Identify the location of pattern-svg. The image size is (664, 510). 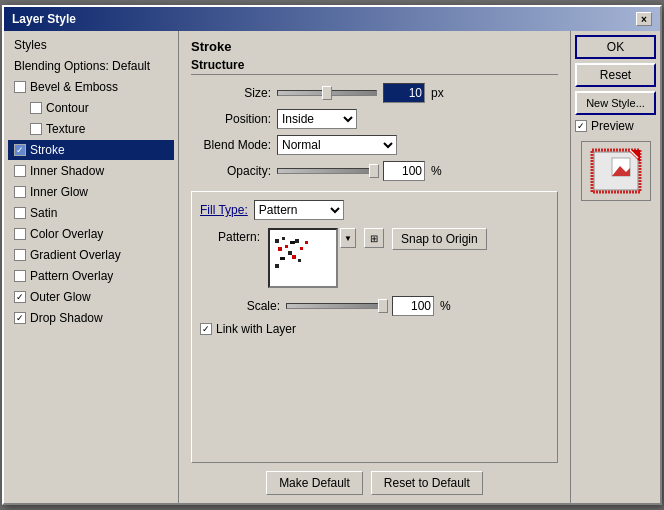
(303, 258).